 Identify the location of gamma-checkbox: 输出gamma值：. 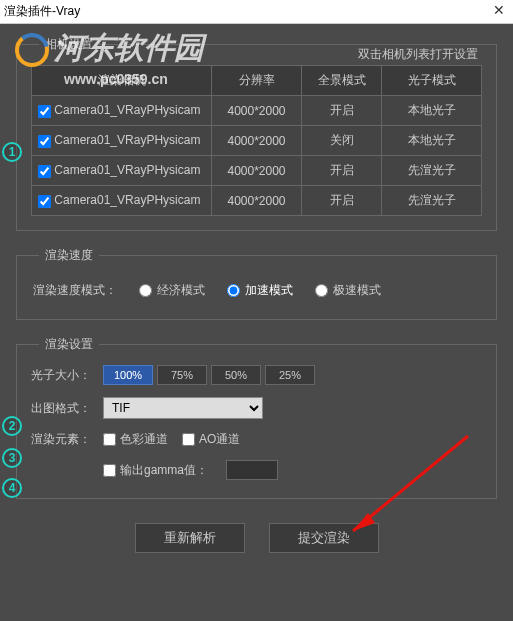
(156, 470).